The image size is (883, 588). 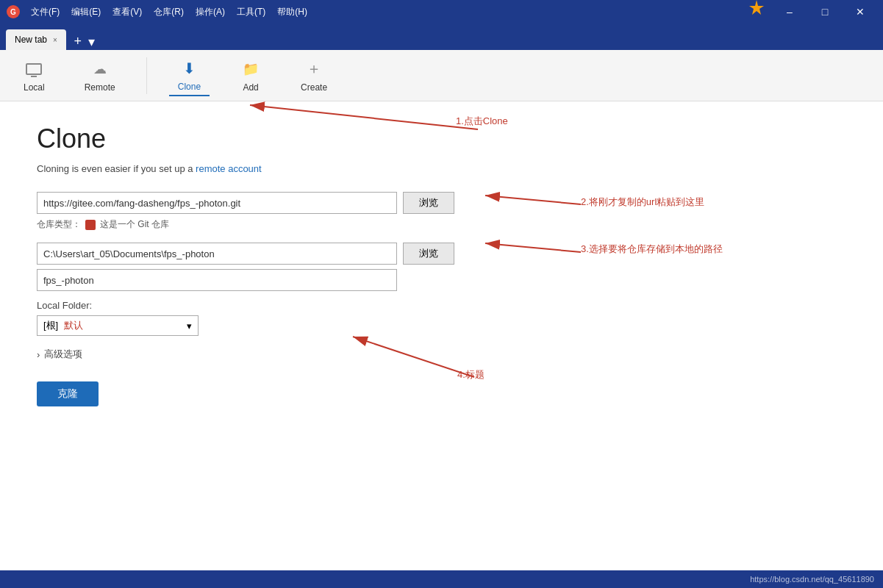 I want to click on download-icon: ⬇, so click(x=189, y=68).